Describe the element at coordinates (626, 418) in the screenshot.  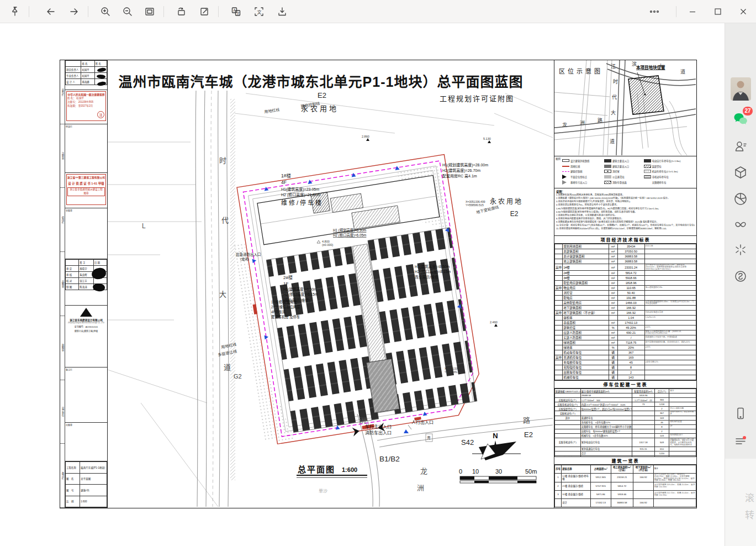
I see `table-row: 其中普通停车位169` at that location.